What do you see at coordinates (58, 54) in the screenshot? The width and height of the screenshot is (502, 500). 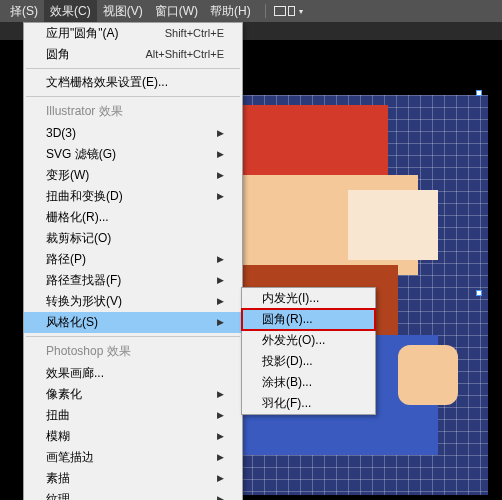 I see `menu-item-label: 圆角` at bounding box center [58, 54].